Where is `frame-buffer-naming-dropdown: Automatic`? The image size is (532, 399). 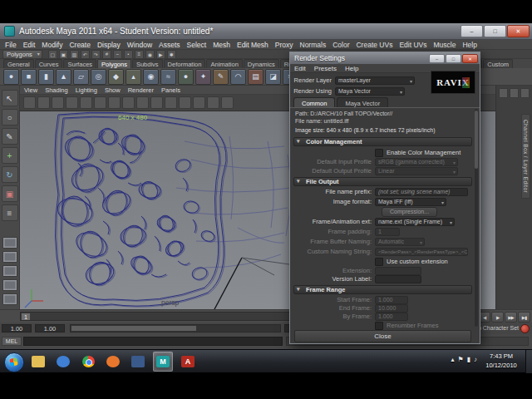
frame-buffer-naming-dropdown: Automatic is located at coordinates (400, 242).